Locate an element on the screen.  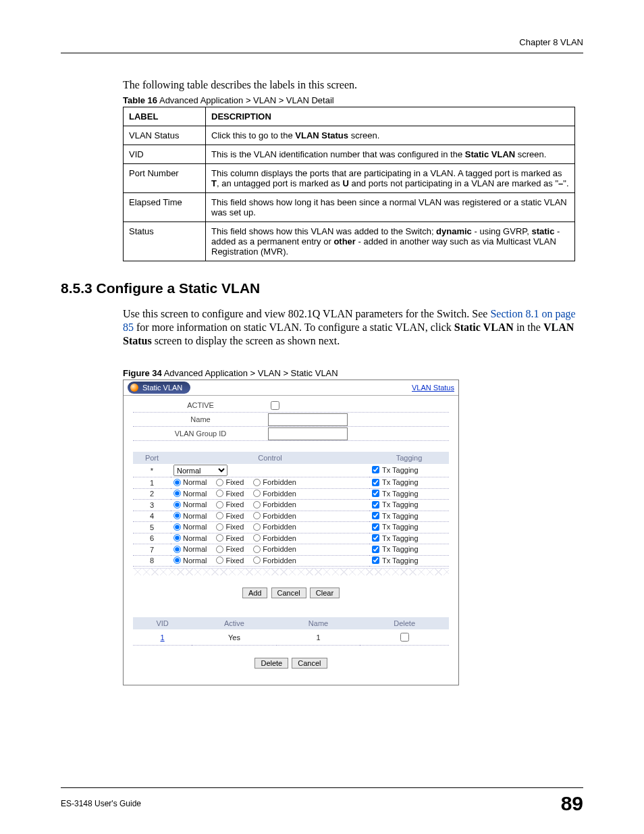
vid-link: 1 is located at coordinates (163, 637).